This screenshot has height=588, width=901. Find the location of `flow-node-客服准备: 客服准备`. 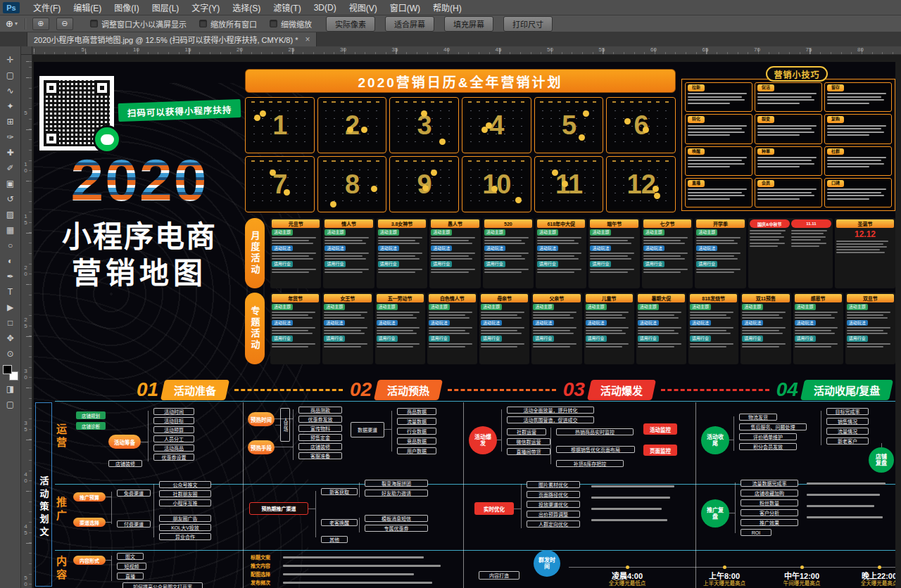

flow-node-客服准备: 客服准备 is located at coordinates (320, 456).